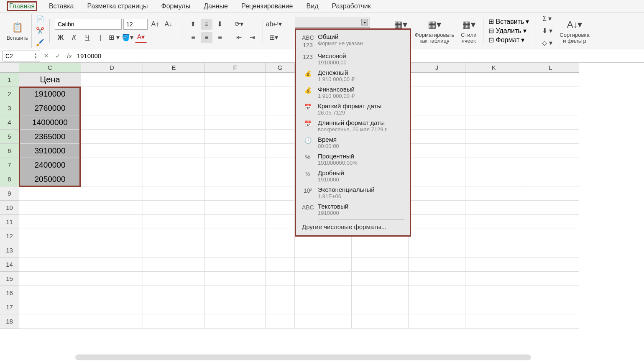  What do you see at coordinates (40, 19) in the screenshot?
I see `clipboard-icon: 📄` at bounding box center [40, 19].